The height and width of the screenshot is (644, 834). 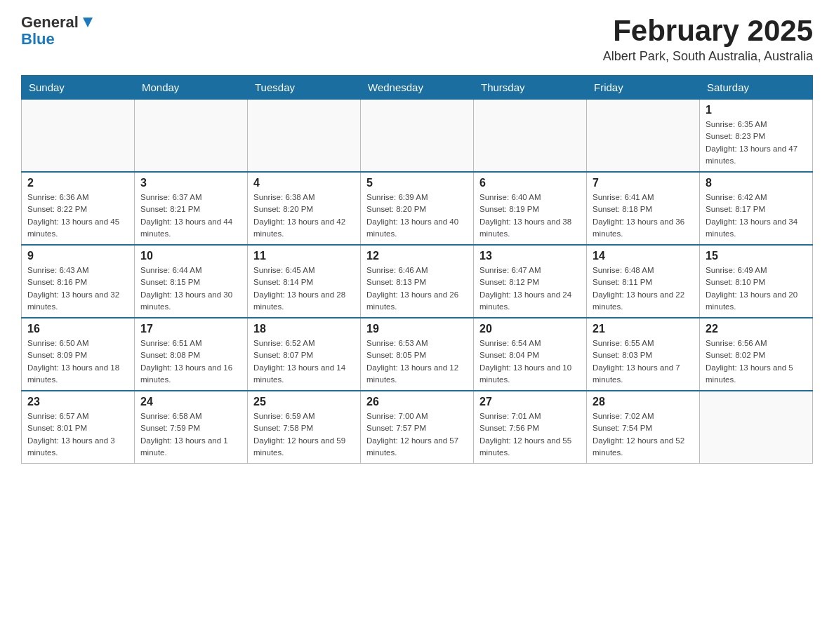 I want to click on day-number: 24, so click(x=191, y=402).